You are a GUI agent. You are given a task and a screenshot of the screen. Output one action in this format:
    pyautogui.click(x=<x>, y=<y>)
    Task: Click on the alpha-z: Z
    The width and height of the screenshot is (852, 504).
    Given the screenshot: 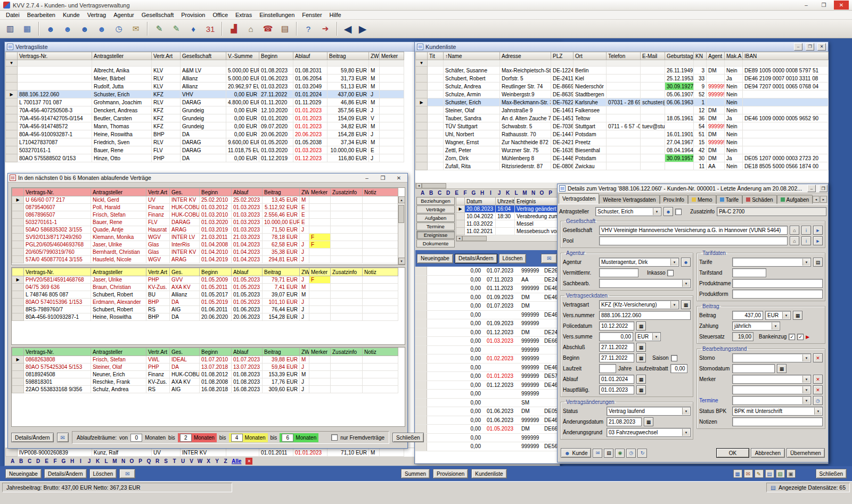 What is the action you would take?
    pyautogui.click(x=226, y=461)
    